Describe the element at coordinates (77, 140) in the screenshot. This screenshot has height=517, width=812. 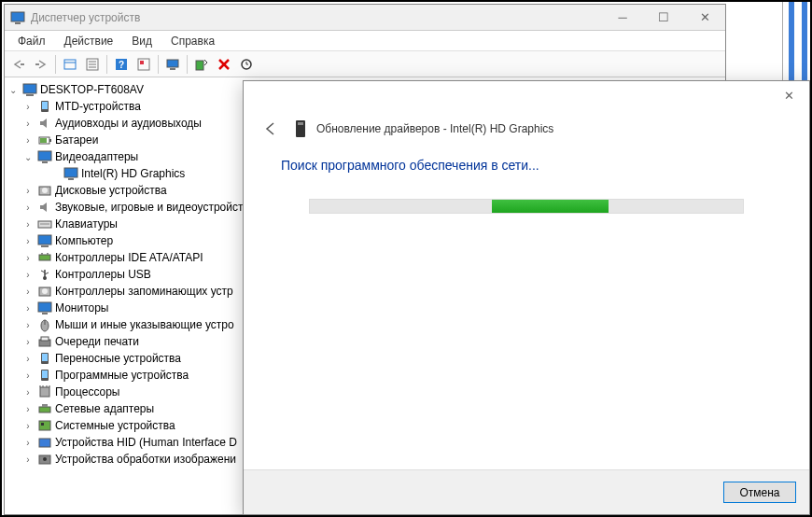
I see `tree-item-label: Батареи` at that location.